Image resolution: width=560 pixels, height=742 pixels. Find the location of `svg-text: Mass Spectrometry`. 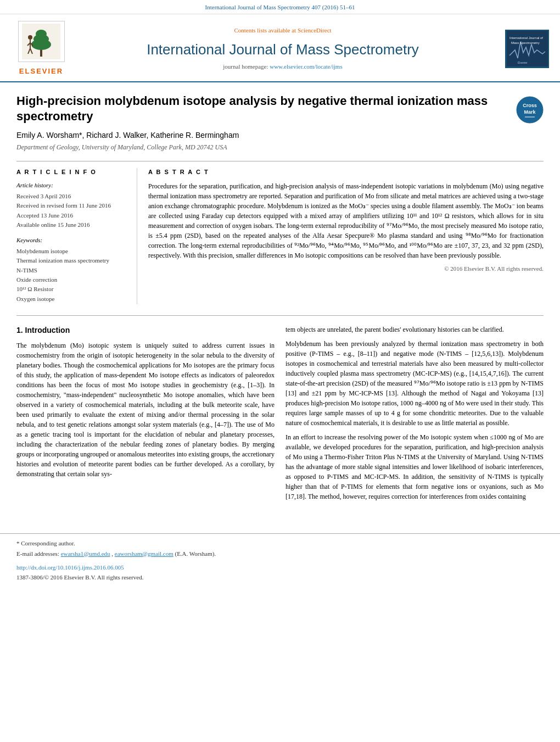

svg-text: Mass Spectrometry is located at coordinates (525, 43).